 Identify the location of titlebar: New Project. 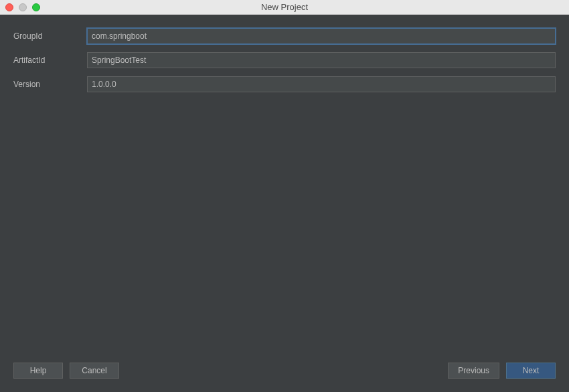
(284, 7).